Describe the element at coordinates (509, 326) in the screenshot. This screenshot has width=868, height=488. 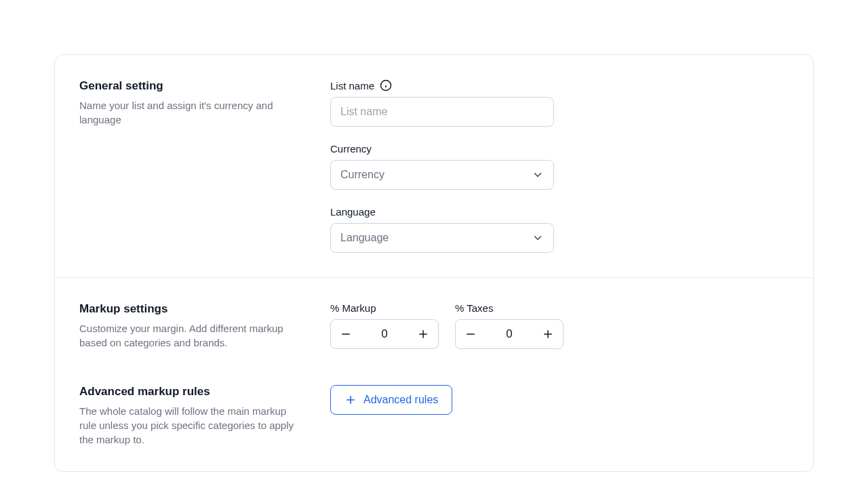
I see `taxes-percent-field: % Taxes 0` at that location.